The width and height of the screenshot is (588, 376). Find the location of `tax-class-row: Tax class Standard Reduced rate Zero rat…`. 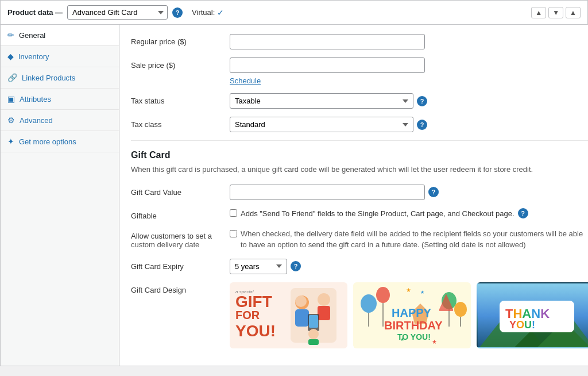

tax-class-row: Tax class Standard Reduced rate Zero rat… is located at coordinates (359, 124).